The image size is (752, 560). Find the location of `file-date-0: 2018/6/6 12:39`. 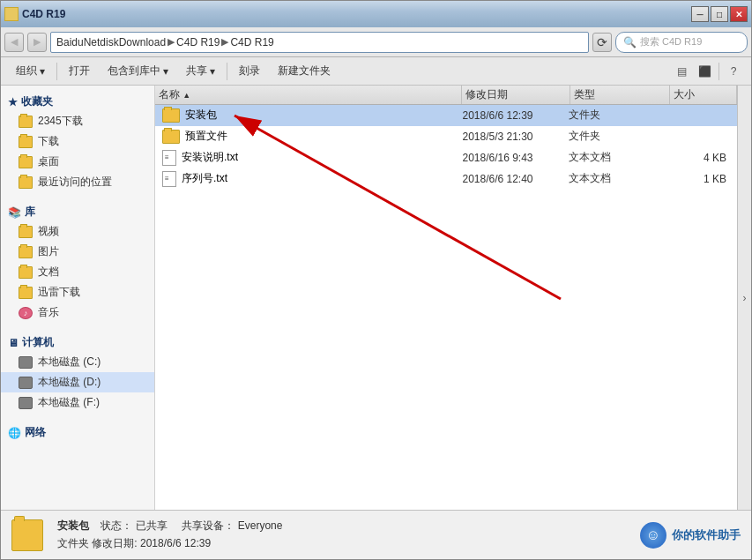

file-date-0: 2018/6/6 12:39 is located at coordinates (515, 116).